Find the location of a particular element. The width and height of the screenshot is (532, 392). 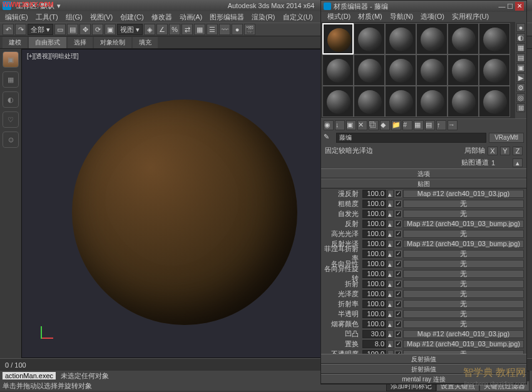

menu-animation: 动画(A) is located at coordinates (192, 18).